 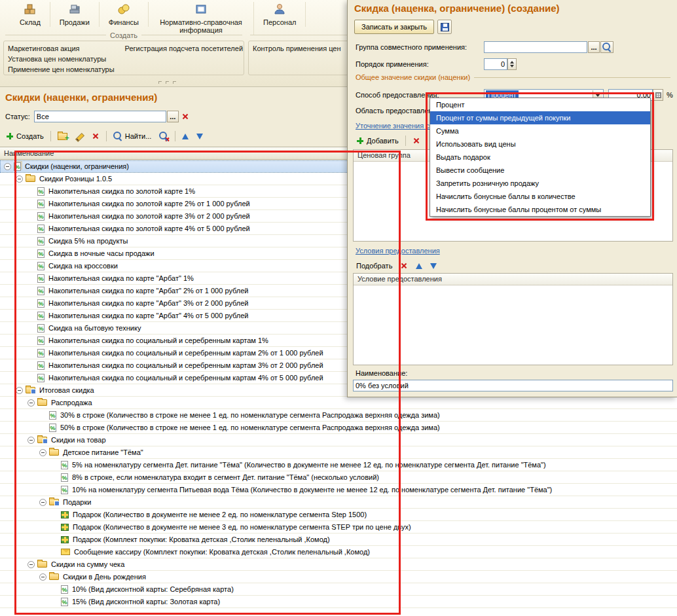 I want to click on group-create-title: Создать, so click(x=124, y=35).